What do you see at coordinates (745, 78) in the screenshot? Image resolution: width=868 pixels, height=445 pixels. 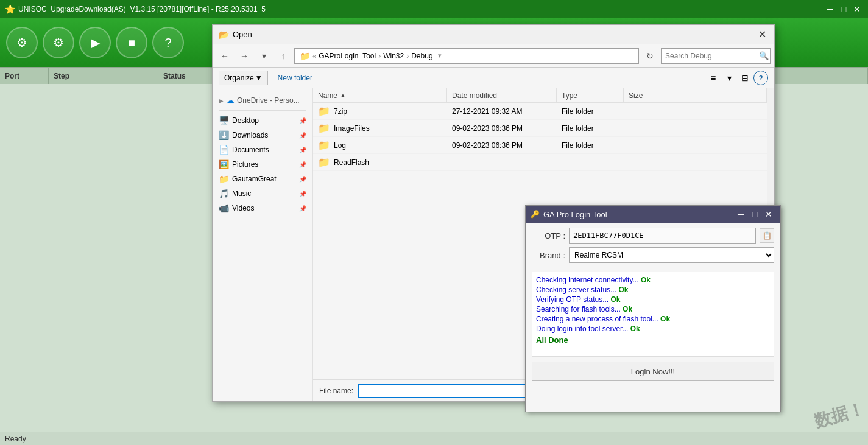 I see `view-pane-btn: ⊟` at bounding box center [745, 78].